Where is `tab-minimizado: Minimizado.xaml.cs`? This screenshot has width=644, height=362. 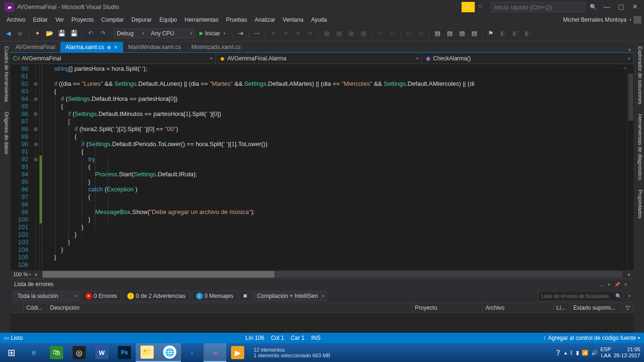 tab-minimizado: Minimizado.xaml.cs is located at coordinates (216, 47).